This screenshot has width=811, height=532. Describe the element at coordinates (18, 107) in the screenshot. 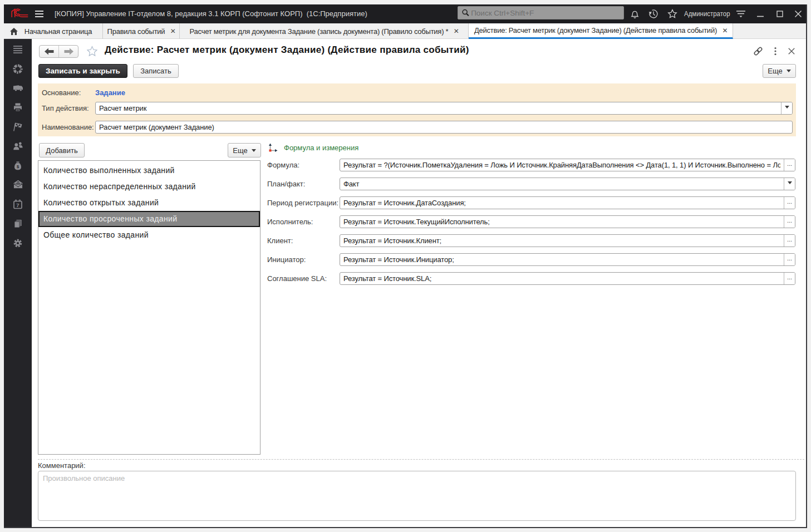

I see `printer-icon` at that location.